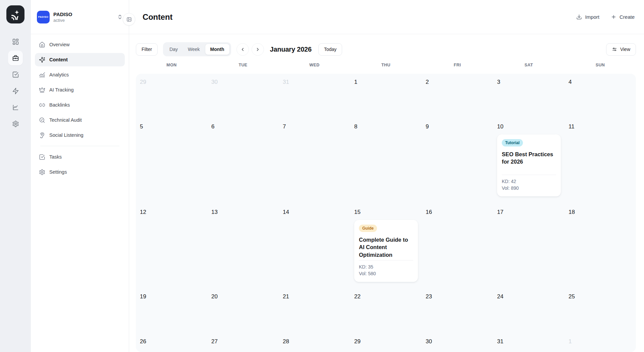 Image resolution: width=644 pixels, height=352 pixels. What do you see at coordinates (129, 19) in the screenshot?
I see `sidebar-collapse-button` at bounding box center [129, 19].